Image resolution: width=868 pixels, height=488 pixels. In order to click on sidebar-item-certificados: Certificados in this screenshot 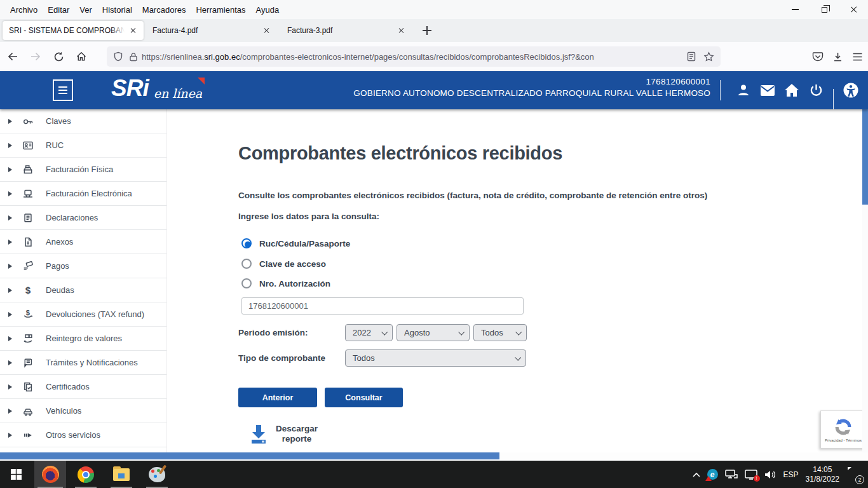, I will do `click(83, 387)`.